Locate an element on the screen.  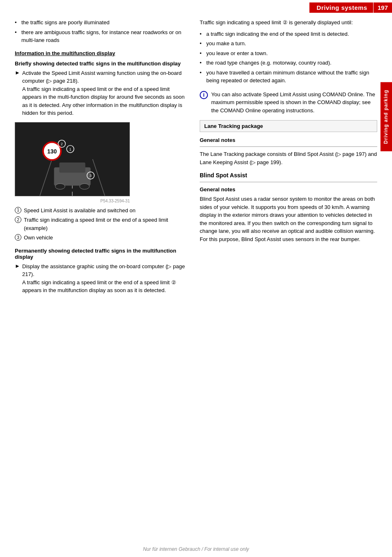
svg-text: 1 is located at coordinates (71, 149).